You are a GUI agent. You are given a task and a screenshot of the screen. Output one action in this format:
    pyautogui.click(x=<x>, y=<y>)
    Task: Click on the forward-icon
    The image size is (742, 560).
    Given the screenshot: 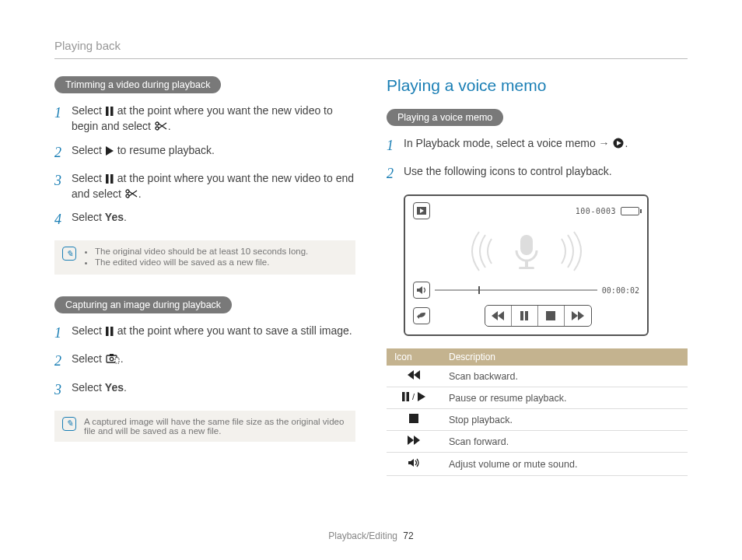 What is the action you would take?
    pyautogui.click(x=414, y=442)
    